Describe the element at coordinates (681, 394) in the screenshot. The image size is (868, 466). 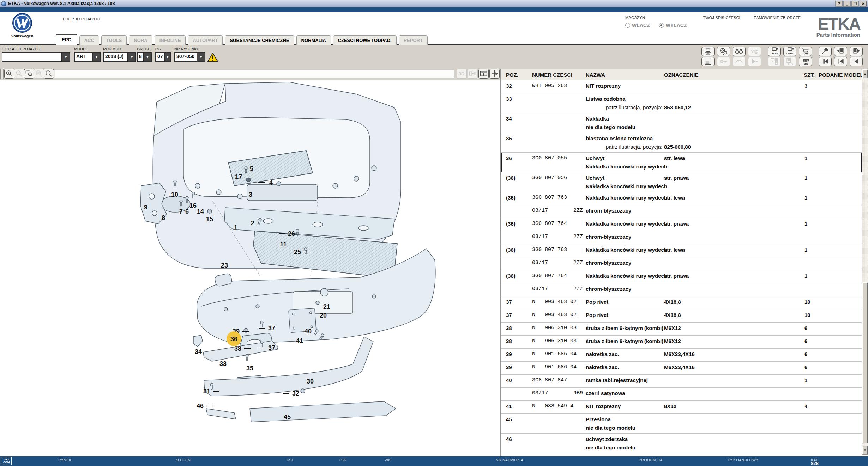
I see `table-row: 03/179B9czerń satynowa` at that location.